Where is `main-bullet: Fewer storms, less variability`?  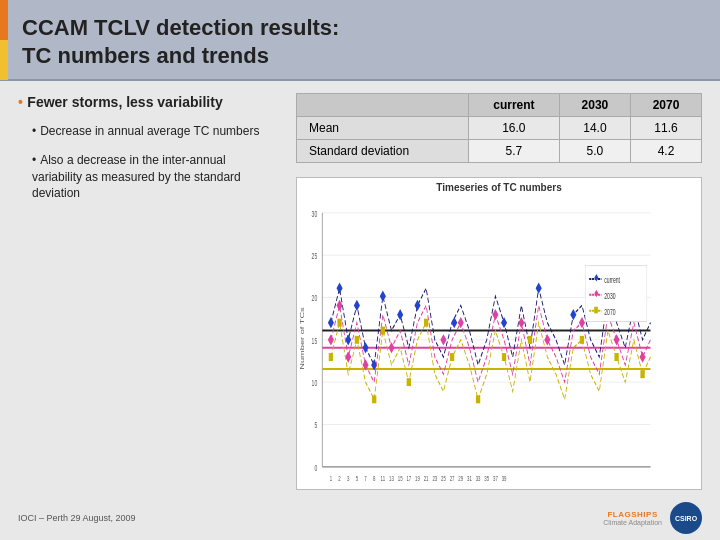
main-bullet: Fewer storms, less variability is located at coordinates (124, 102).